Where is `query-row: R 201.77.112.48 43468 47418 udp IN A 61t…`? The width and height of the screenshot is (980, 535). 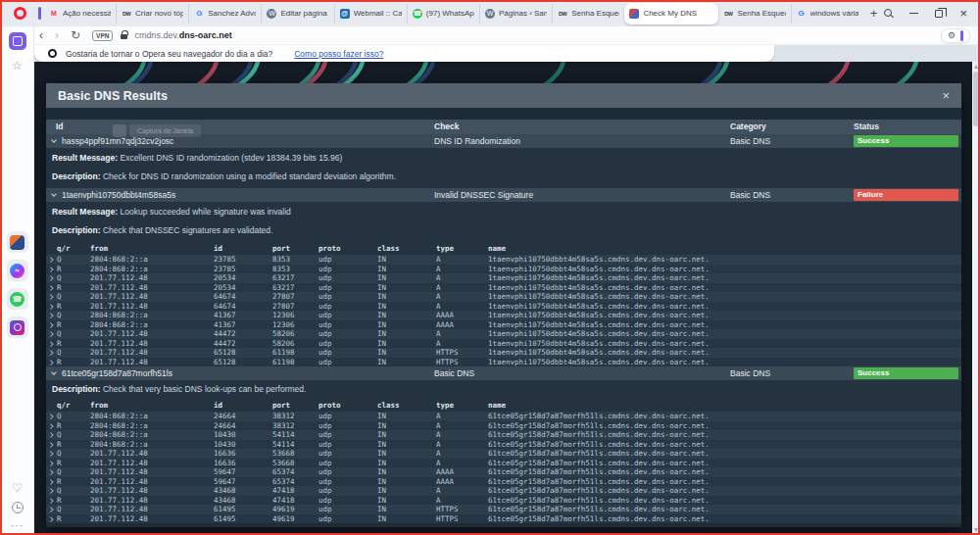 query-row: R 201.77.112.48 43468 47418 udp IN A 61t… is located at coordinates (504, 501).